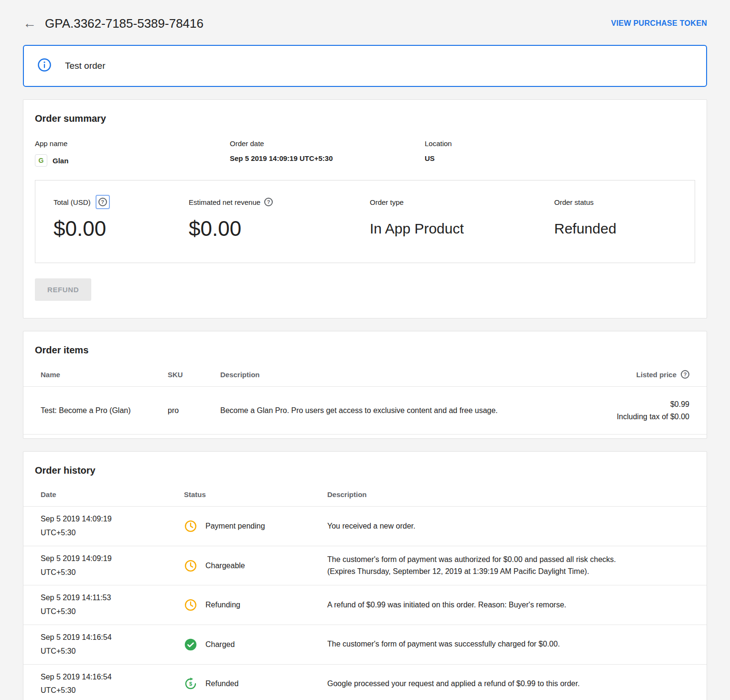 The width and height of the screenshot is (730, 700). I want to click on history-status-label: Refunded, so click(222, 684).